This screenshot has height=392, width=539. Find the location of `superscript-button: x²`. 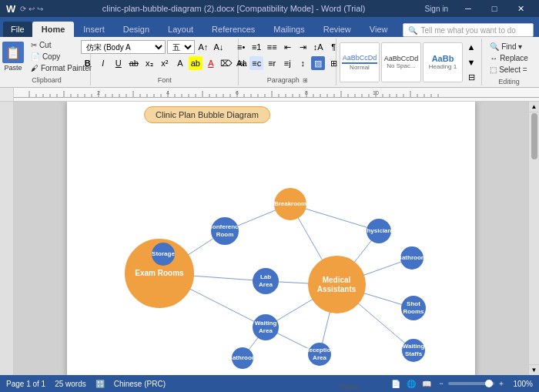

superscript-button: x² is located at coordinates (165, 63).